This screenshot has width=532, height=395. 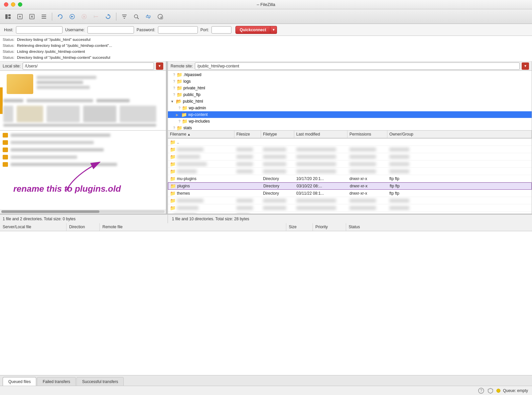 What do you see at coordinates (350, 193) in the screenshot?
I see `file-row-themes: 📁 themes Directory 03/11/22 08:1... drwx…` at bounding box center [350, 193].